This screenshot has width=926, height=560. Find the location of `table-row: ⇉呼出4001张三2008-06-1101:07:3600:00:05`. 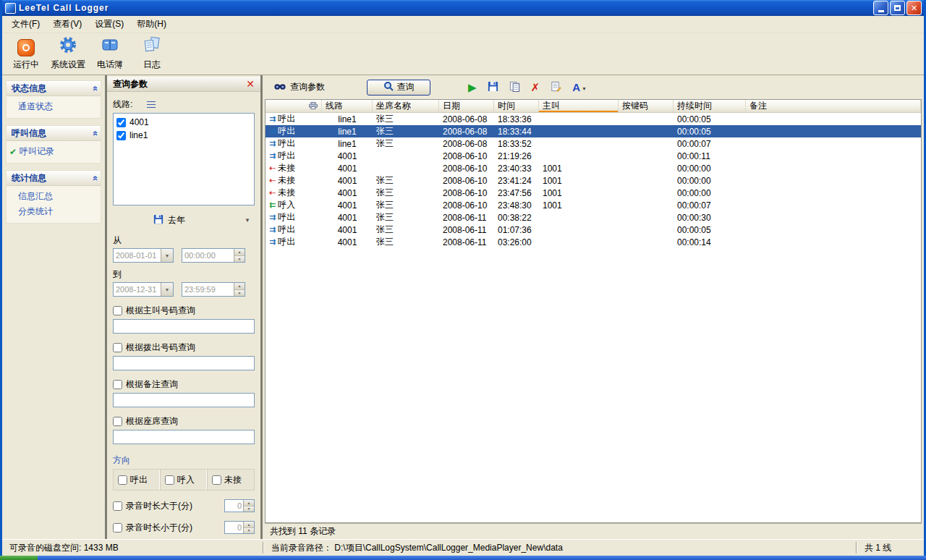

table-row: ⇉呼出4001张三2008-06-1101:07:3600:00:05 is located at coordinates (593, 230).